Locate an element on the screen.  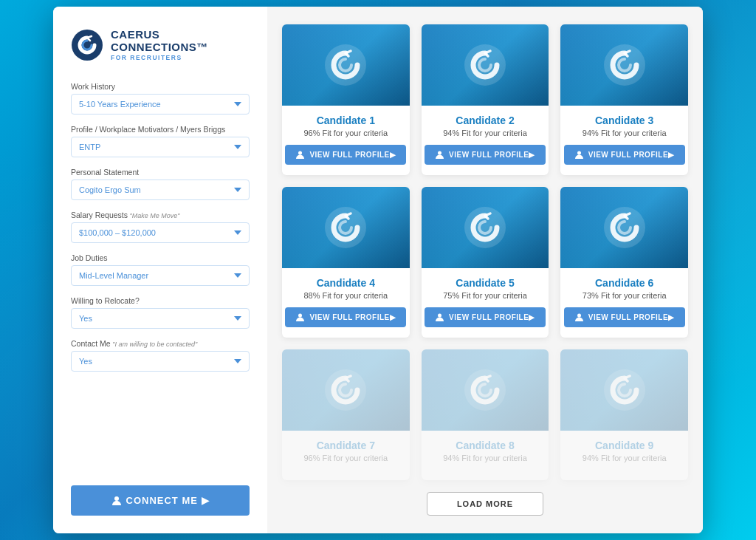
filter-select-2: Cogito Ergo SumOther is located at coordinates (160, 190).